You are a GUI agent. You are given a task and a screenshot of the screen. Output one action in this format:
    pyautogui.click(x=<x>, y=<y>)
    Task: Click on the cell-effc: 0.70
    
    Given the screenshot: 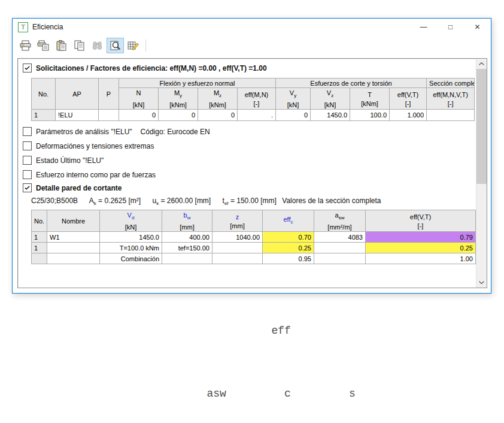 What is the action you would take?
    pyautogui.click(x=289, y=237)
    